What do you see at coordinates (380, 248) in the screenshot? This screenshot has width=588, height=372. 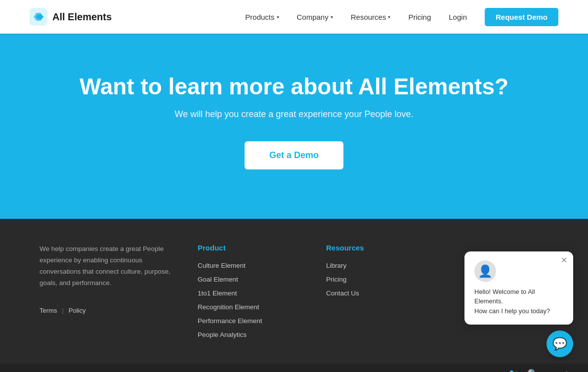 I see `footer-resources-title: Resources` at bounding box center [380, 248].